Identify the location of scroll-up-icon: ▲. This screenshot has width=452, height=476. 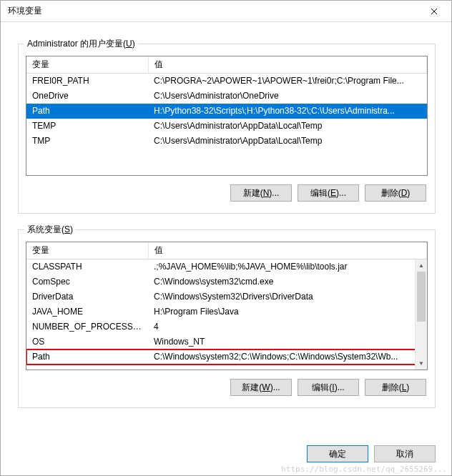
(421, 266).